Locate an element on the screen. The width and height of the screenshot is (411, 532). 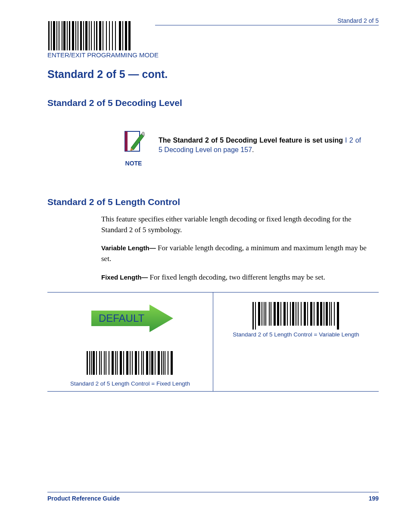
default-arrow-icon: DEFAULT is located at coordinates (130, 318).